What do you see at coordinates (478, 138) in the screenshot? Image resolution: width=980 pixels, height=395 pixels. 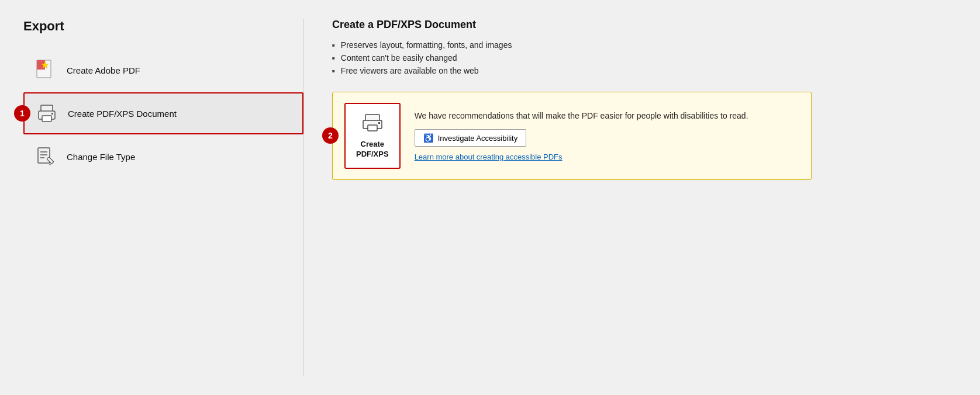 I see `investigate-btn-label: Investigate Accessibility` at bounding box center [478, 138].